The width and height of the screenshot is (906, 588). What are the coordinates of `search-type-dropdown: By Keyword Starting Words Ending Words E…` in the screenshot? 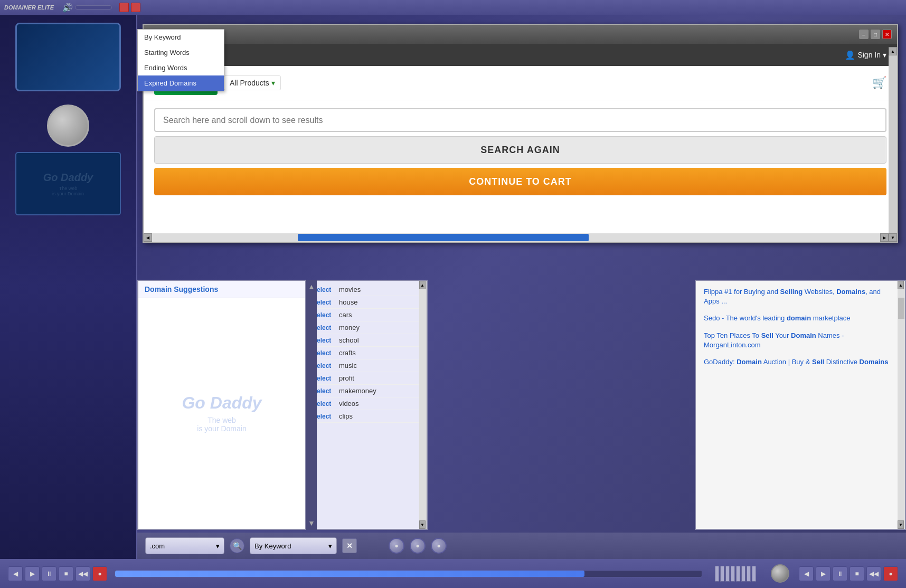 It's located at (181, 60).